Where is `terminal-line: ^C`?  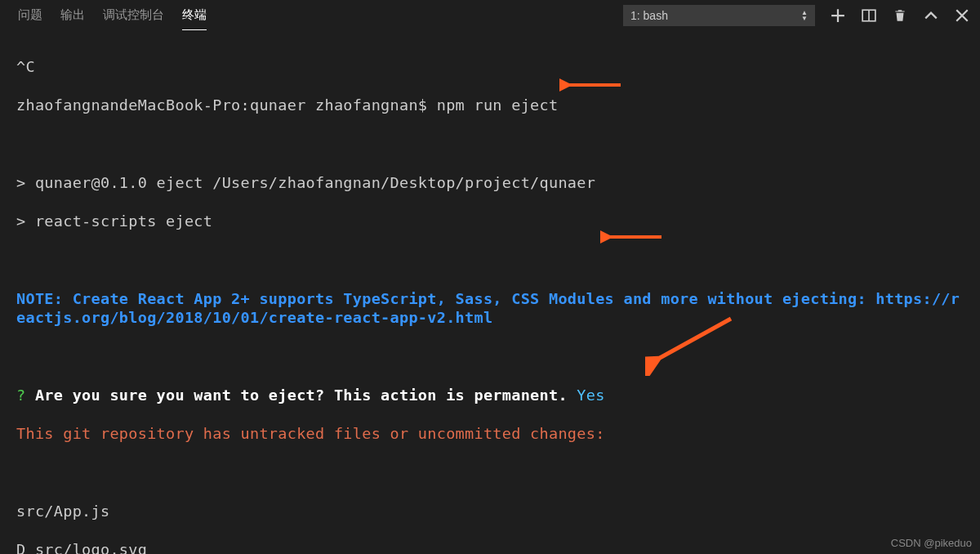
terminal-line: ^C is located at coordinates (490, 67).